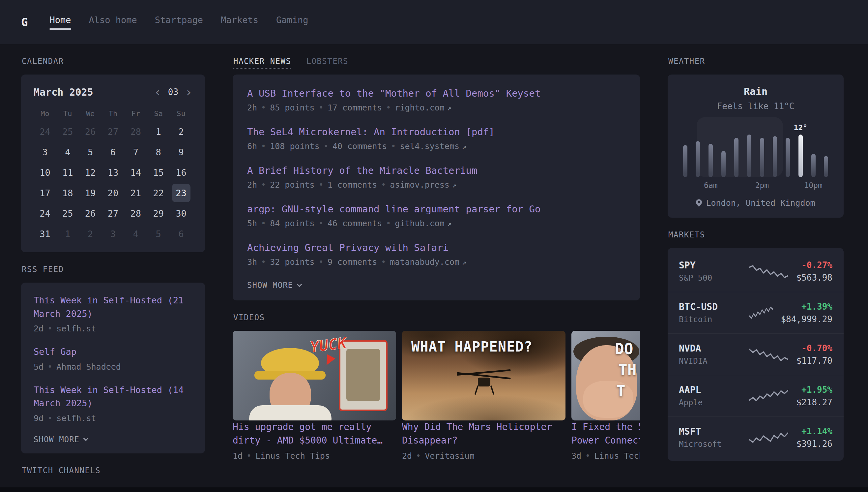  What do you see at coordinates (113, 193) in the screenshot?
I see `calendar-day: 20` at bounding box center [113, 193].